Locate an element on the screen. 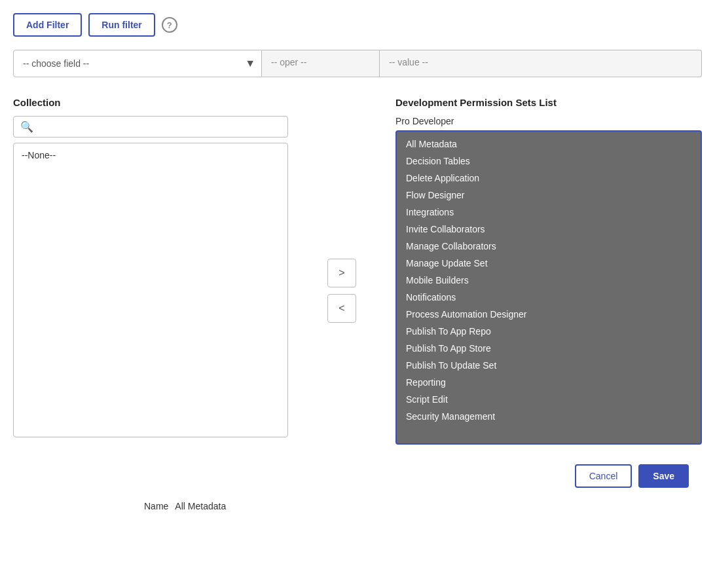 The width and height of the screenshot is (715, 588). search-icon: 🔍 is located at coordinates (27, 127).